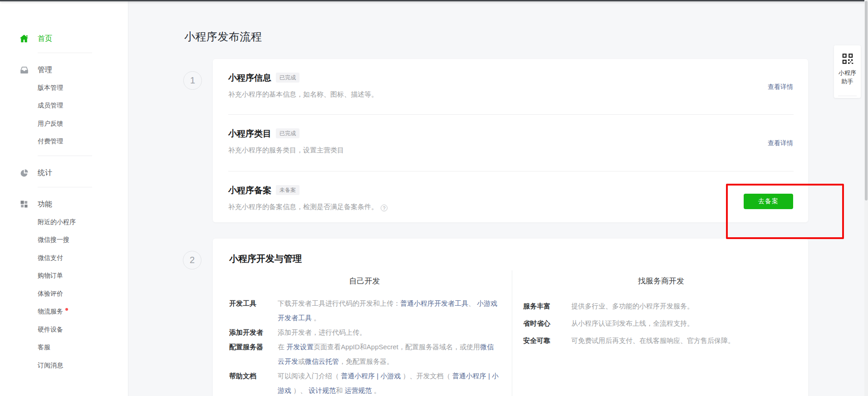  Describe the element at coordinates (339, 303) in the screenshot. I see `inline-text: 下载开发者工具进行代码的开发和上传：` at that location.